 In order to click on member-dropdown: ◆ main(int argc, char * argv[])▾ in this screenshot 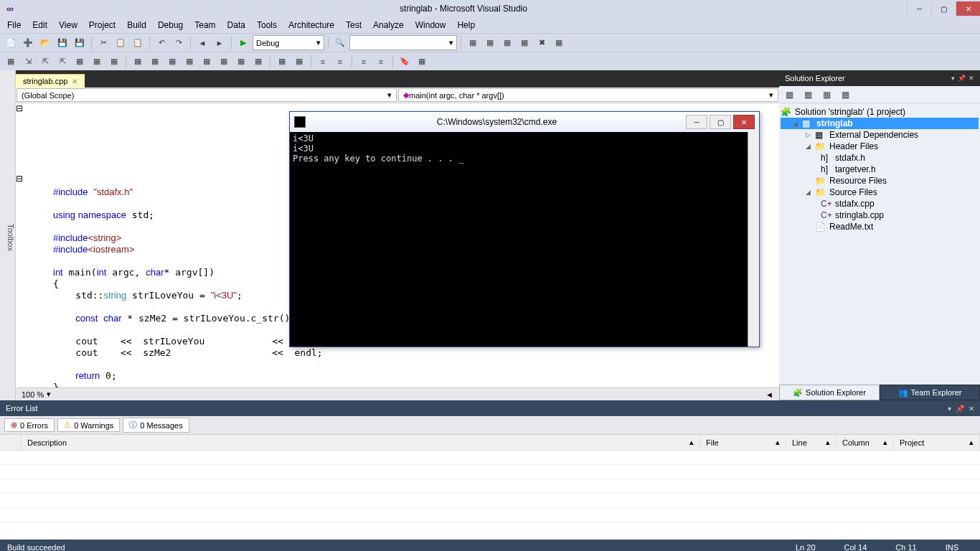, I will do `click(588, 95)`.